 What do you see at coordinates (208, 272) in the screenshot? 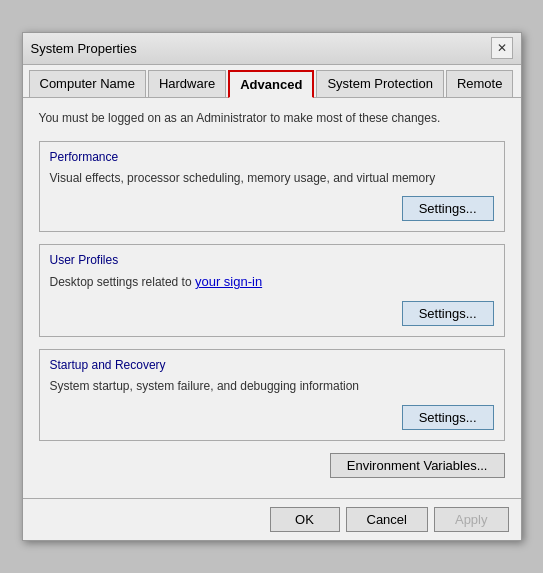
I see `user-profiles-desc-highlight: your` at bounding box center [208, 272].